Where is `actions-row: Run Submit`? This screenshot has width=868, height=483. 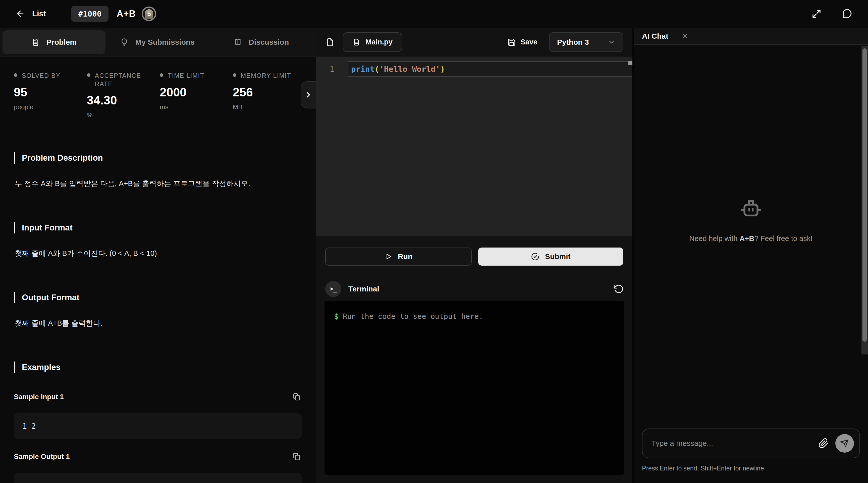 actions-row: Run Submit is located at coordinates (474, 256).